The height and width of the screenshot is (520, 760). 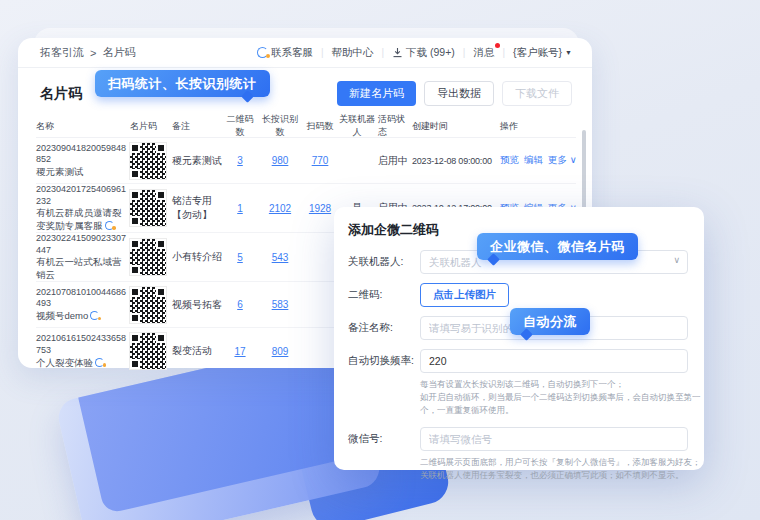 What do you see at coordinates (62, 52) in the screenshot?
I see `breadcrumb-parent: 拓客引流` at bounding box center [62, 52].